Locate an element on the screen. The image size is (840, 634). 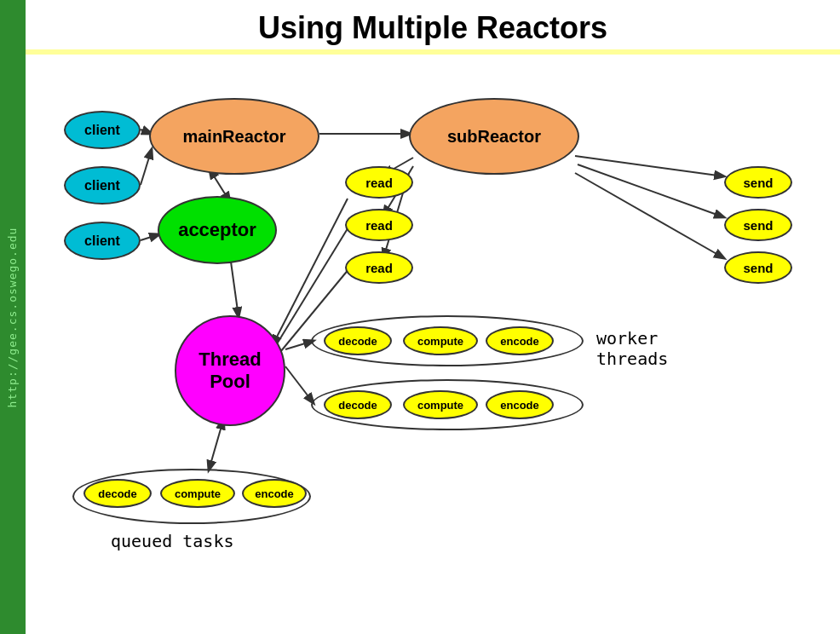
acceptor-node: acceptor is located at coordinates (217, 230).